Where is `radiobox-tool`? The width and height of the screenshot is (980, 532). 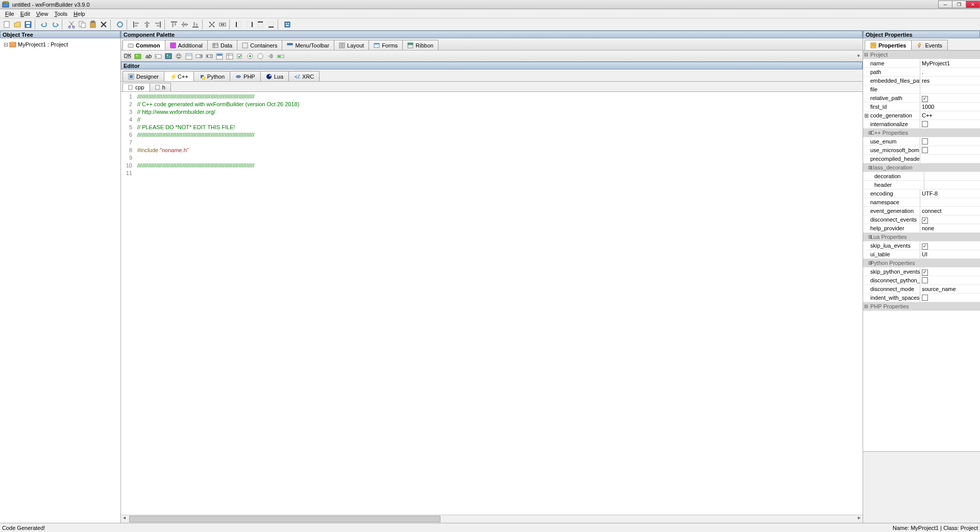
radiobox-tool is located at coordinates (260, 56).